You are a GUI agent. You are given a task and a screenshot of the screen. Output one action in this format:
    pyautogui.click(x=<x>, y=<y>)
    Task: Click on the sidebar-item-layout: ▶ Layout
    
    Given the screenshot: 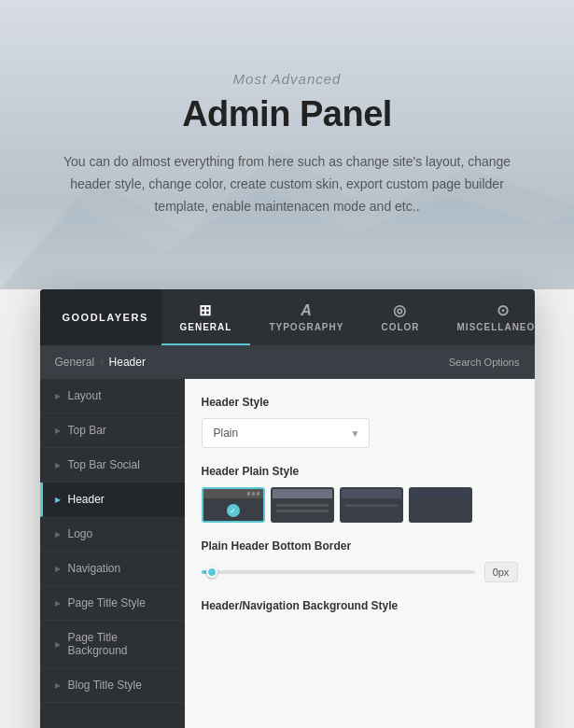 What is the action you would take?
    pyautogui.click(x=112, y=396)
    